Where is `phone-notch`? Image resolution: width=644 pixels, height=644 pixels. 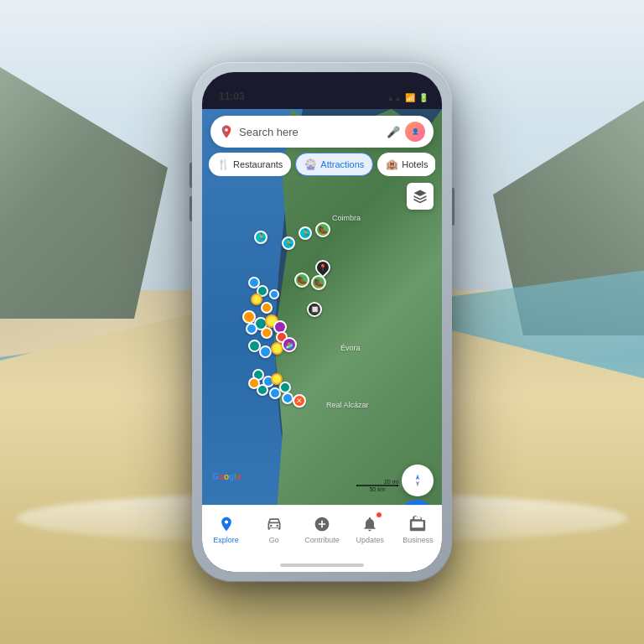
phone-notch is located at coordinates (322, 84).